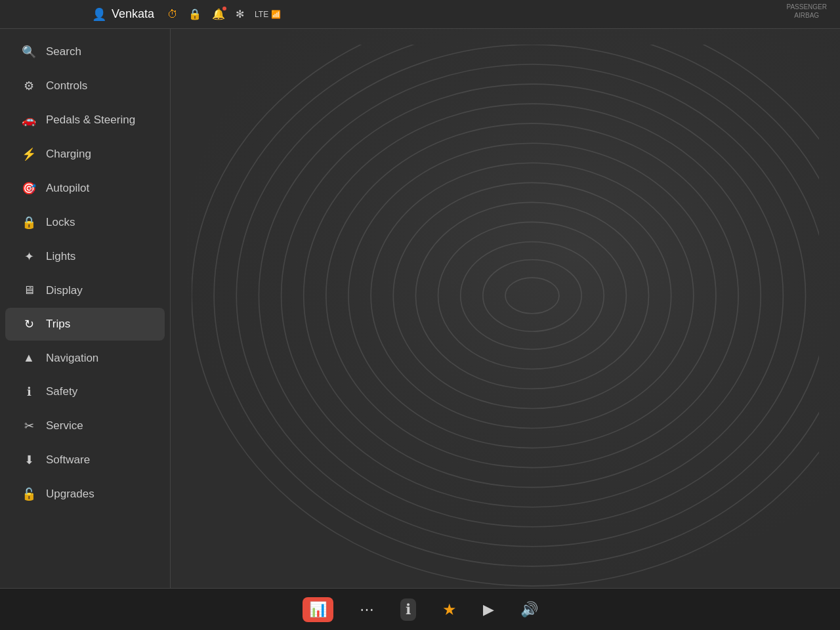  What do you see at coordinates (29, 460) in the screenshot?
I see `software-icon: ⬇` at bounding box center [29, 460].